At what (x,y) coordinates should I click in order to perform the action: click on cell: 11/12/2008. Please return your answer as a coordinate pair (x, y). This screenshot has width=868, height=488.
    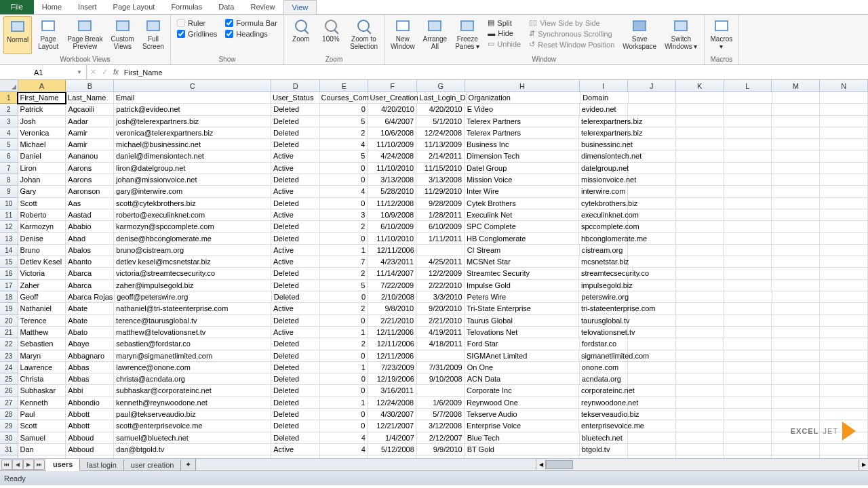
    Looking at the image, I should click on (392, 203).